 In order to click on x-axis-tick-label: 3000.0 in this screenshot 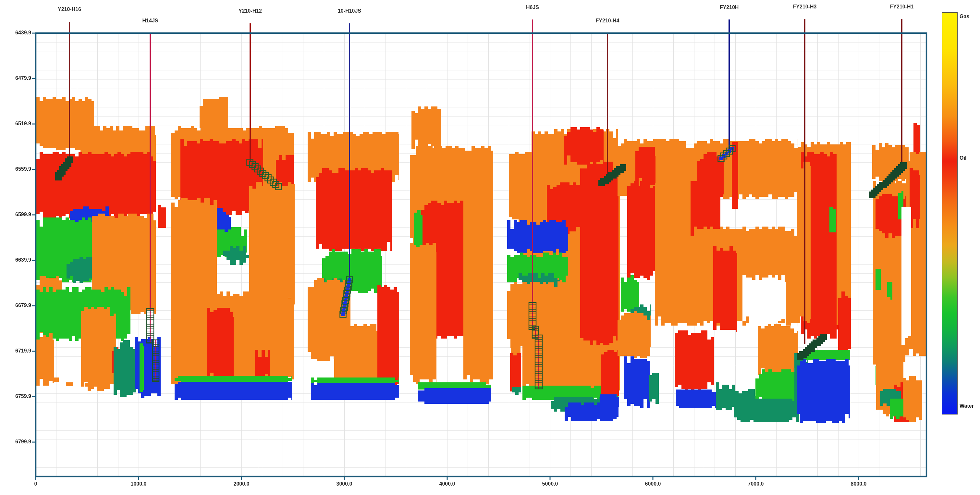, I will do `click(344, 484)`.